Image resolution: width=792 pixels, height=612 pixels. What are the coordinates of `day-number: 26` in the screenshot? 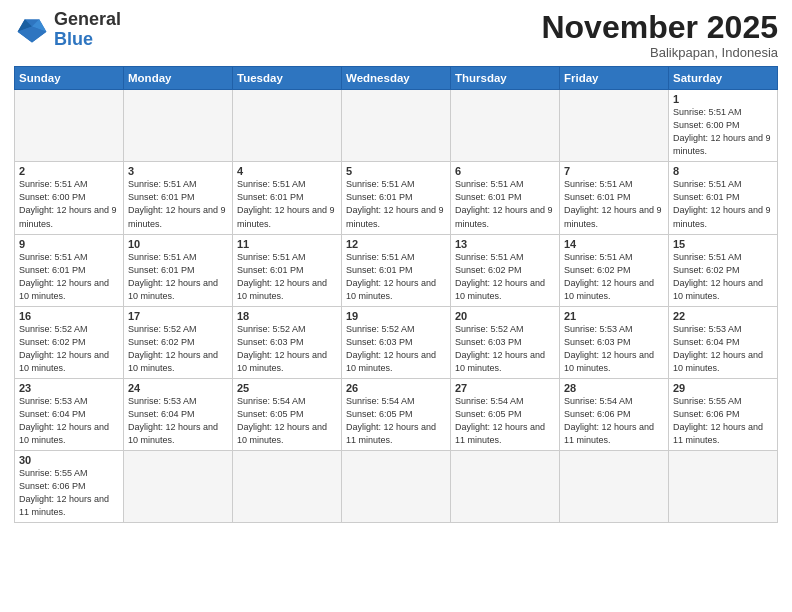 It's located at (396, 388).